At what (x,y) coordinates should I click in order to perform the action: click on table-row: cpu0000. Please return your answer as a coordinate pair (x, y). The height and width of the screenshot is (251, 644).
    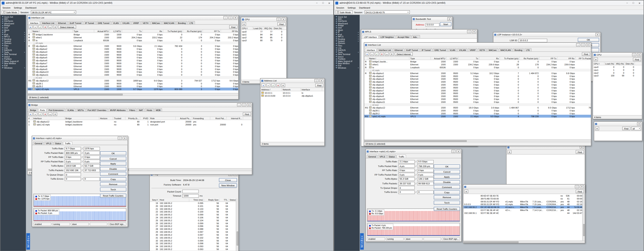
    Looking at the image, I should click on (618, 67).